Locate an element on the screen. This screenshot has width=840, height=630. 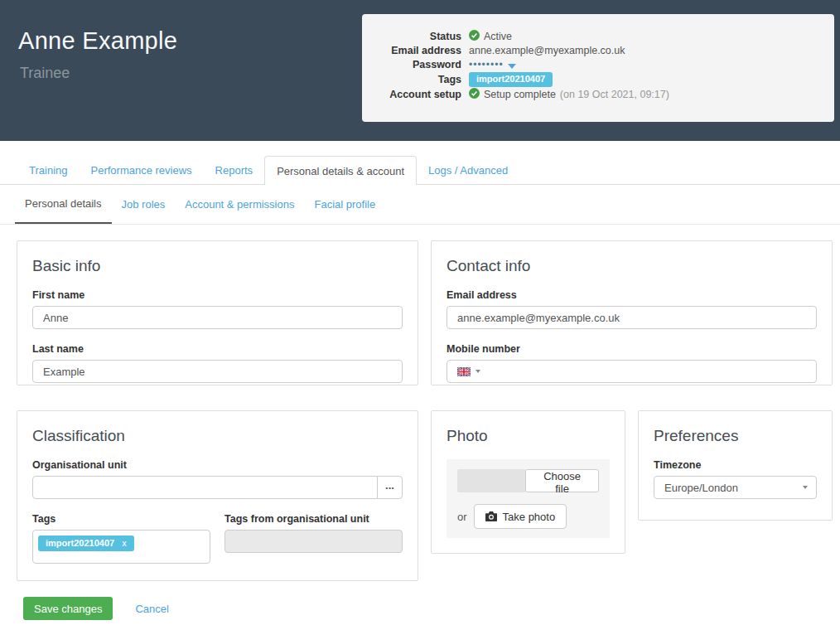
contact-info-title: Contact info is located at coordinates (631, 266).